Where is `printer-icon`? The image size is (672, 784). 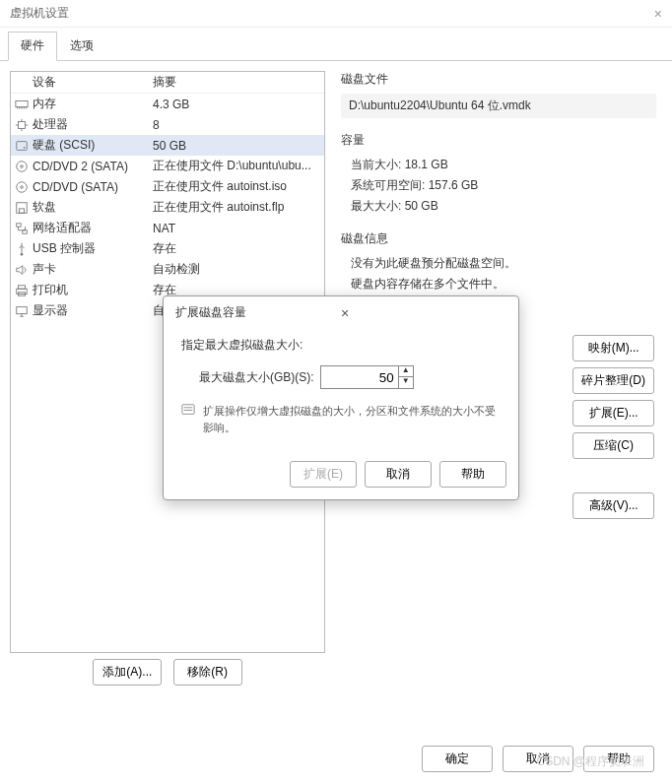 printer-icon is located at coordinates (22, 291).